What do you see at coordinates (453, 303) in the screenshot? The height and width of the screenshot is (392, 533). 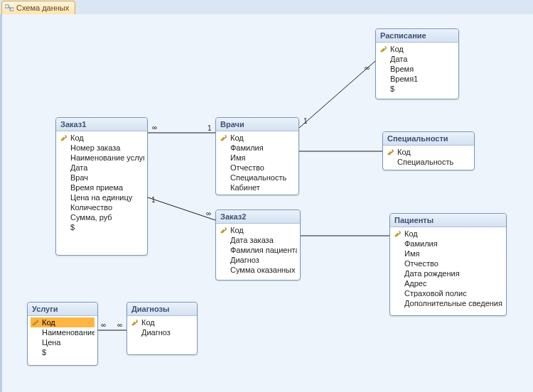 I see `field-label: Дополнительные сведения` at bounding box center [453, 303].